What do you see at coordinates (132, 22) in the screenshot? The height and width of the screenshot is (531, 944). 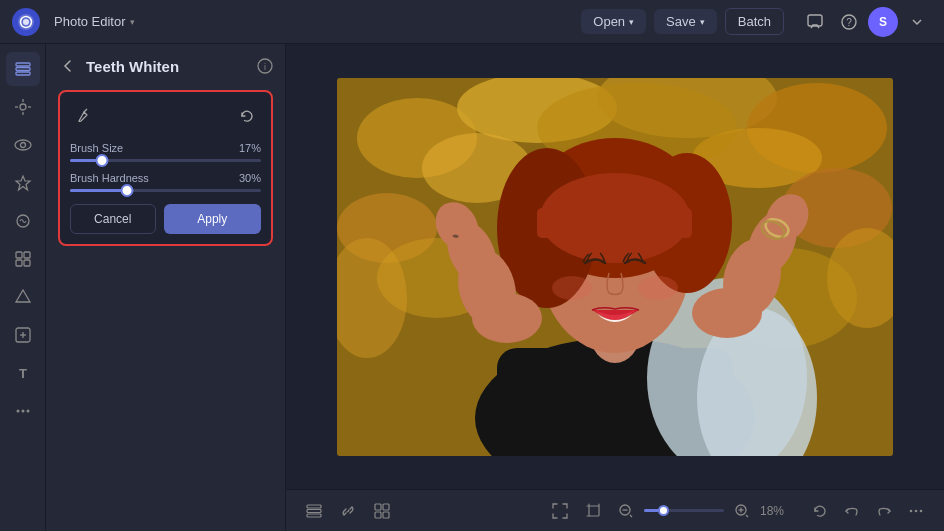 I see `app-title-chevron: ▾` at bounding box center [132, 22].